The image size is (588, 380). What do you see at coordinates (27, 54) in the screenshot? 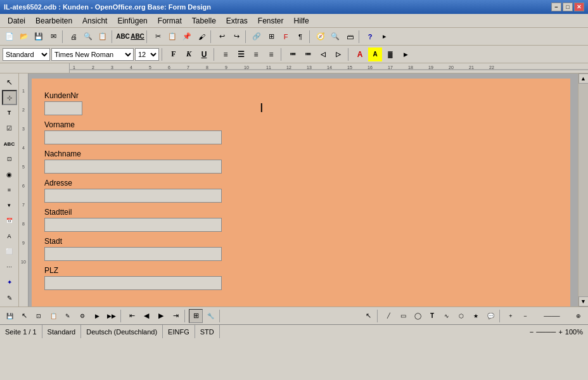
I see `style-select: Standard` at bounding box center [27, 54].